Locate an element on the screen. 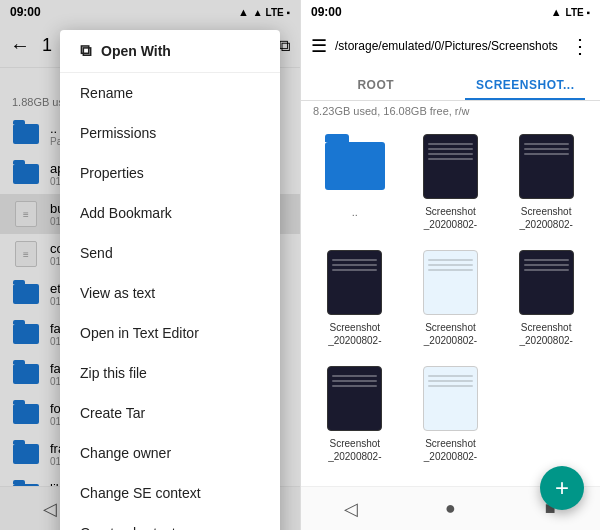  tab-screenshot: SCREENSHOT... is located at coordinates (526, 84).